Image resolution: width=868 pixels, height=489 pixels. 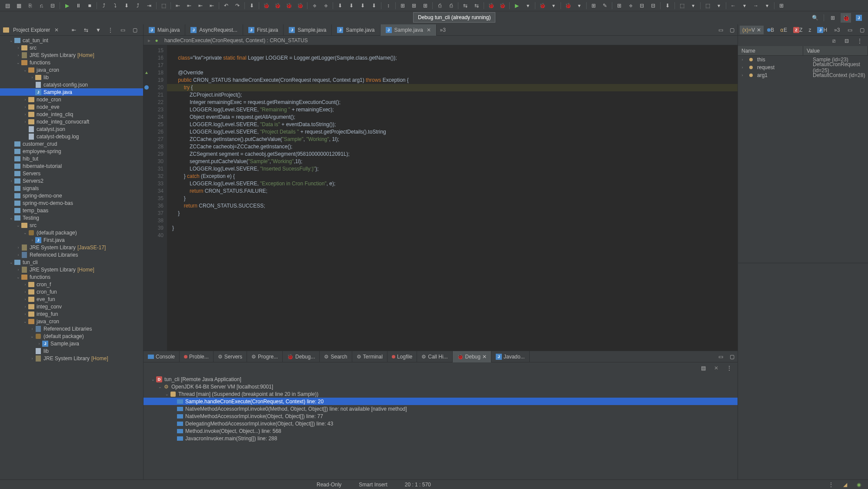 What do you see at coordinates (744, 6) in the screenshot?
I see `toolbar-button-82: ▾` at bounding box center [744, 6].